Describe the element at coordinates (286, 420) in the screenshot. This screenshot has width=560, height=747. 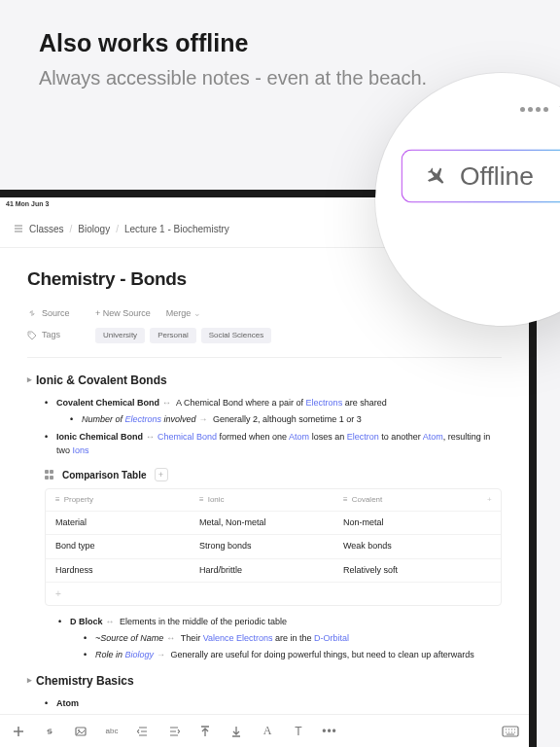
I see `list-item: Number of Electrons involved→ Generally …` at that location.